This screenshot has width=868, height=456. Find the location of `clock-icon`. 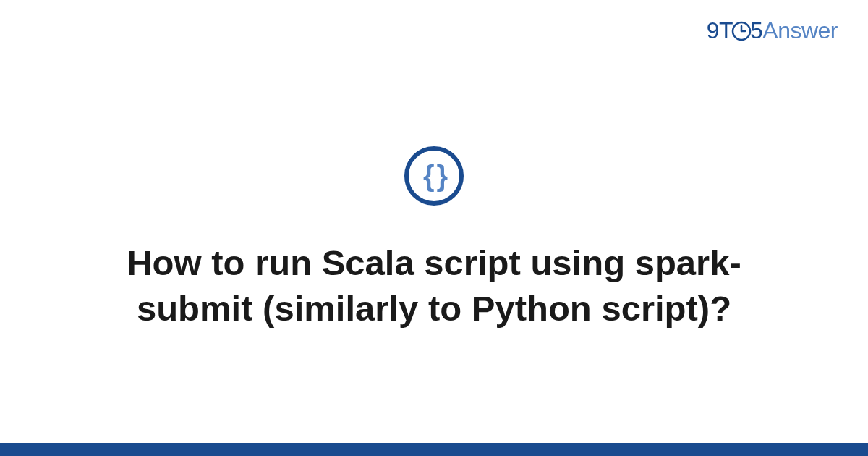

clock-icon is located at coordinates (741, 31).